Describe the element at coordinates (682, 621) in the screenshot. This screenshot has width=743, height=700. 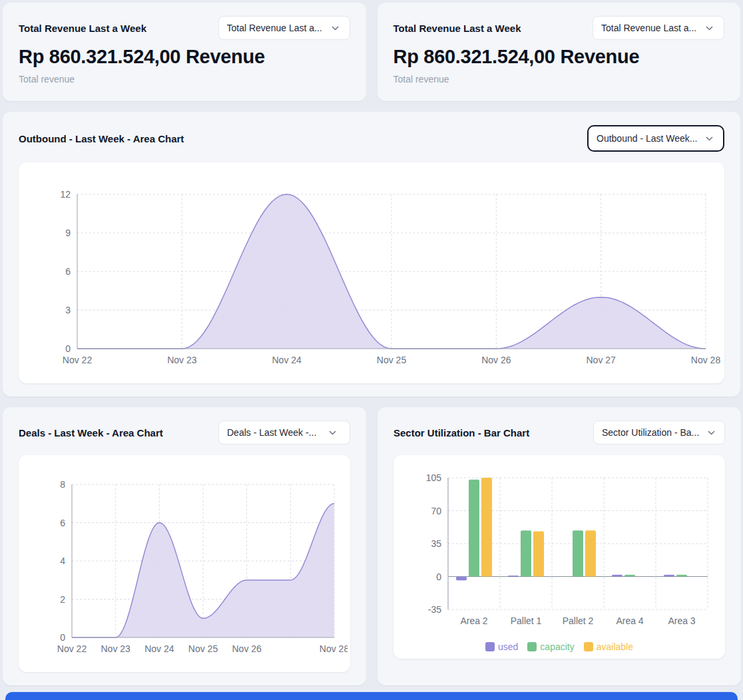
I see `svg-text: Area 3` at that location.